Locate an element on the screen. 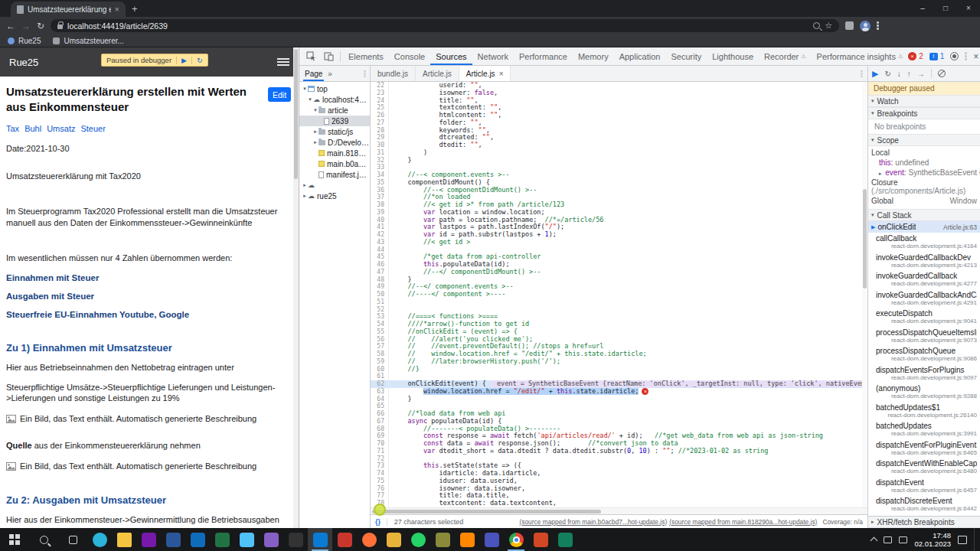 This screenshot has height=551, width=980. line-number: 23 is located at coordinates (380, 93).